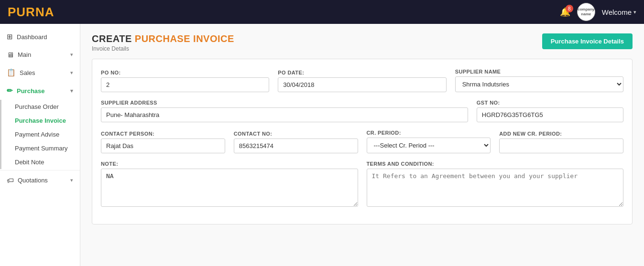 The image size is (644, 266). What do you see at coordinates (362, 43) in the screenshot?
I see `page-header: CREATE PURCHASE INVOICE Invoice Details …` at bounding box center [362, 43].